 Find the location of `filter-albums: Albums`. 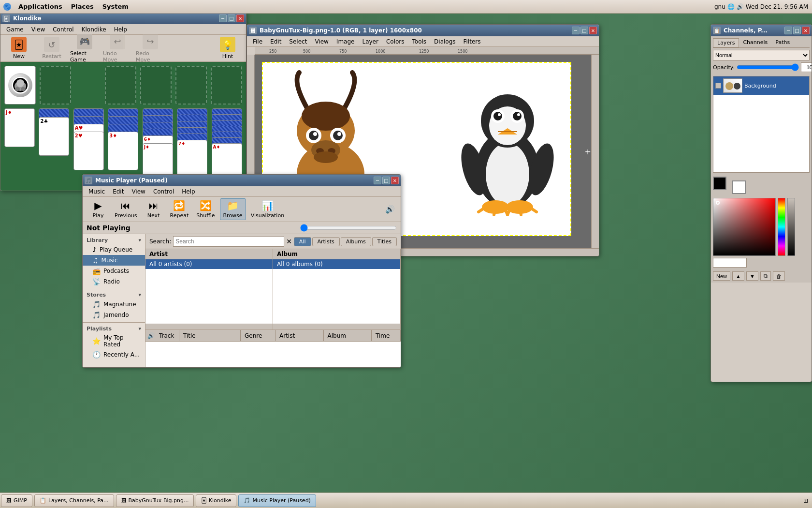

filter-albums: Albums is located at coordinates (356, 242).